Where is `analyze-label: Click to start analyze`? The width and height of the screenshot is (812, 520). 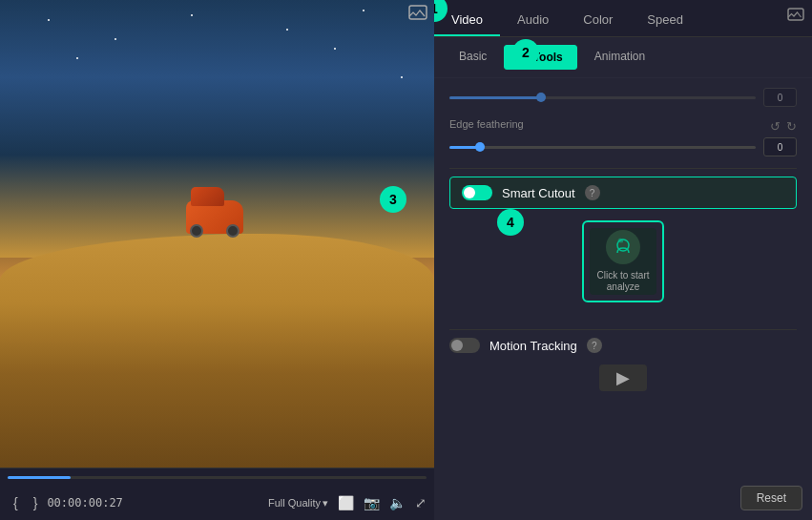
analyze-label: Click to start analyze is located at coordinates (623, 281).